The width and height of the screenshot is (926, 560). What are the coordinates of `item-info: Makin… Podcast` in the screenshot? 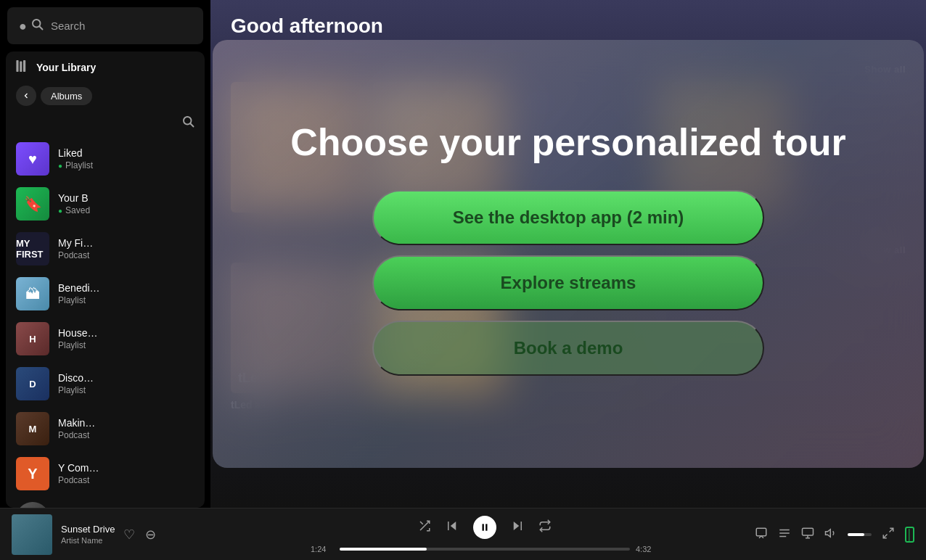 It's located at (77, 429).